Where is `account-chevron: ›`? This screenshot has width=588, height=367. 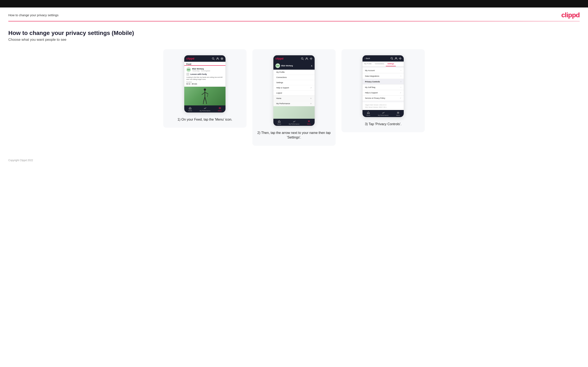 account-chevron: › is located at coordinates (401, 70).